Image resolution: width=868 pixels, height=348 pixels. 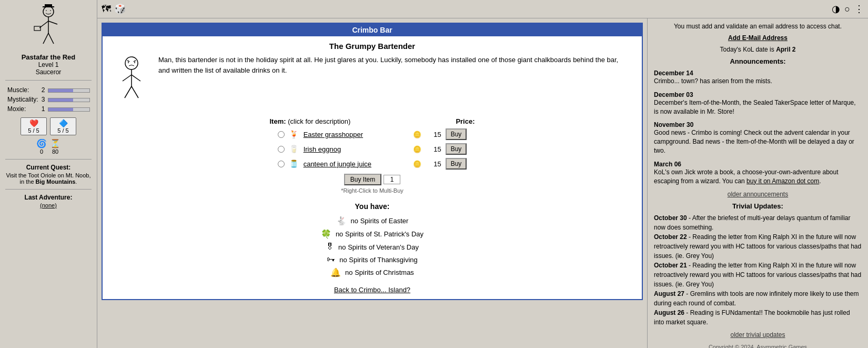 I want to click on last-adventure-link: (none), so click(x=48, y=205).